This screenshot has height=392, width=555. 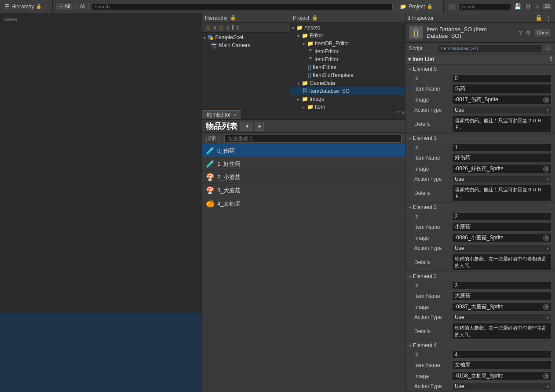 I want to click on action-value-0: Use ▾, so click(x=502, y=110).